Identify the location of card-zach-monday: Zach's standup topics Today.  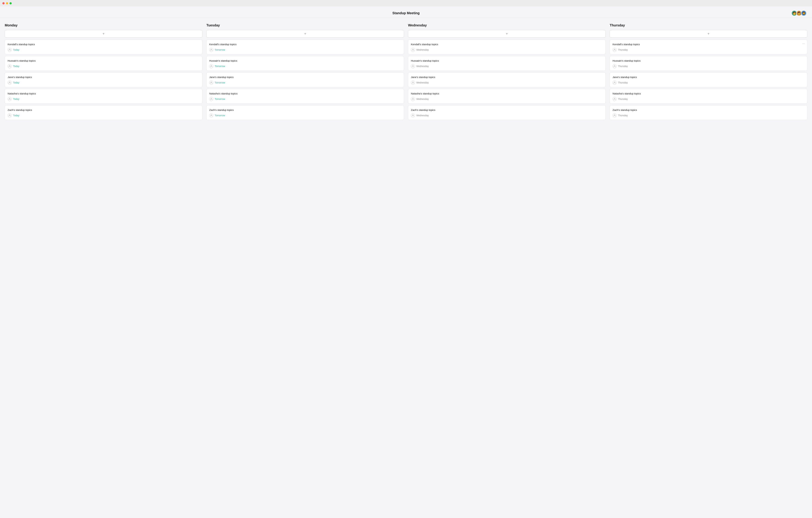
(104, 113).